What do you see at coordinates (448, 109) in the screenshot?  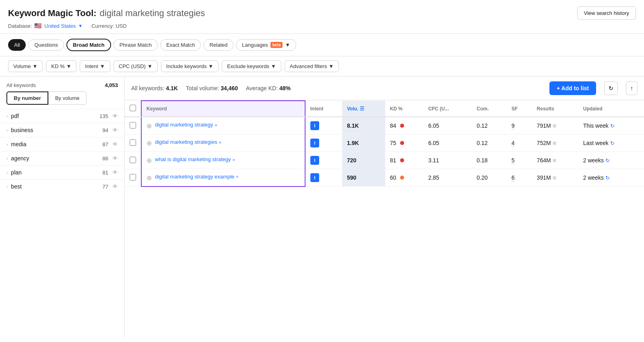 I see `col-cpc: CPC (U...` at bounding box center [448, 109].